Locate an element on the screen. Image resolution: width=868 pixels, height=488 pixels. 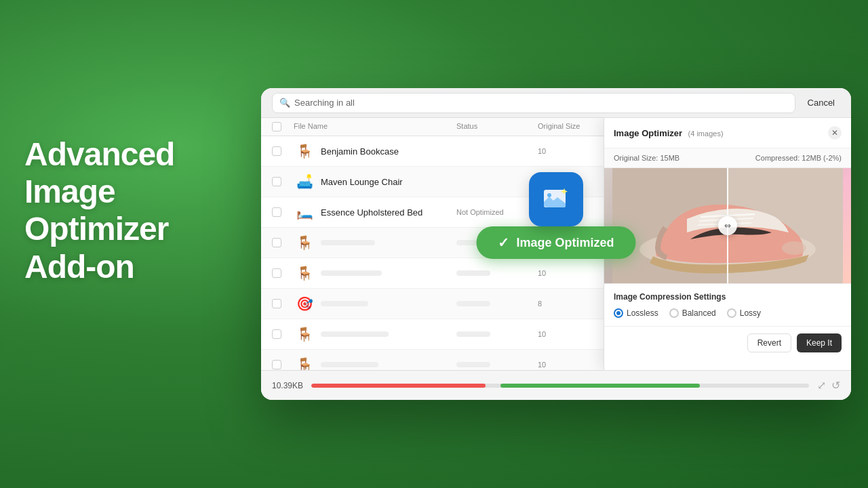
panel-title-group: Image Optimizer (4 images) is located at coordinates (669, 133).